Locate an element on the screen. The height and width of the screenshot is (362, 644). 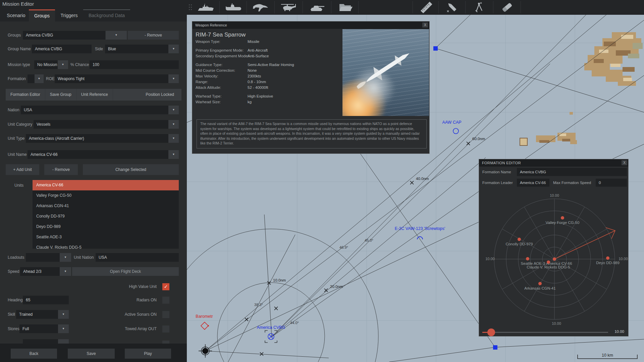
map-unit-label: AAW CAP is located at coordinates (451, 122).